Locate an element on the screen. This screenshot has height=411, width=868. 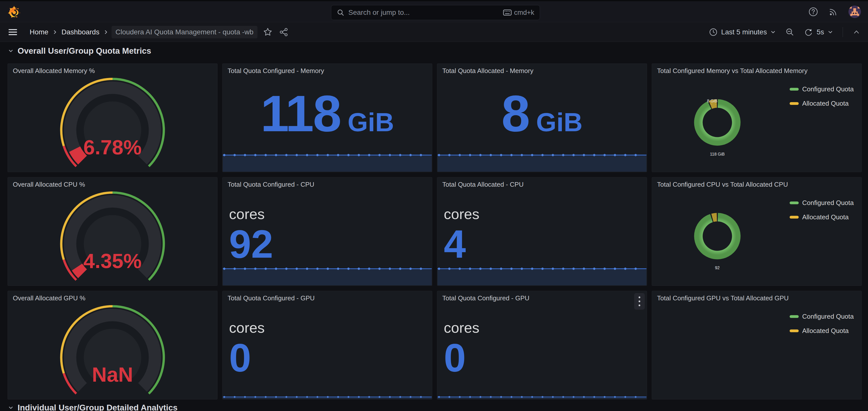
slice-label-configured: 118 GiB is located at coordinates (717, 154).